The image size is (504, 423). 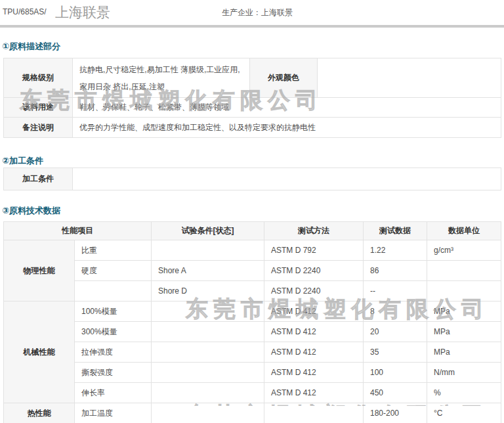 I want to click on usage-label: 该料用途, so click(x=38, y=108).